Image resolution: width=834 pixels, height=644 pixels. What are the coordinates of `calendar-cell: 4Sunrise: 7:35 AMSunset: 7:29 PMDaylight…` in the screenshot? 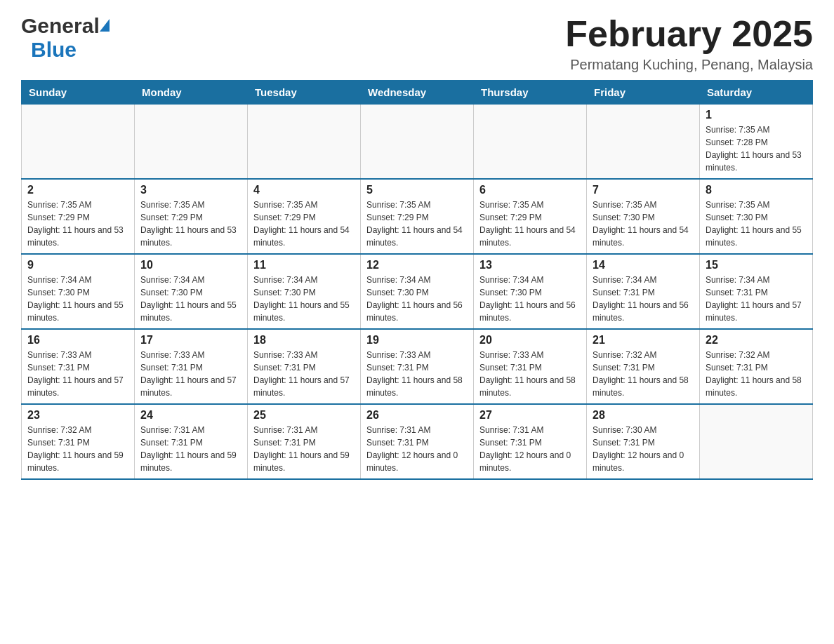 It's located at (305, 216).